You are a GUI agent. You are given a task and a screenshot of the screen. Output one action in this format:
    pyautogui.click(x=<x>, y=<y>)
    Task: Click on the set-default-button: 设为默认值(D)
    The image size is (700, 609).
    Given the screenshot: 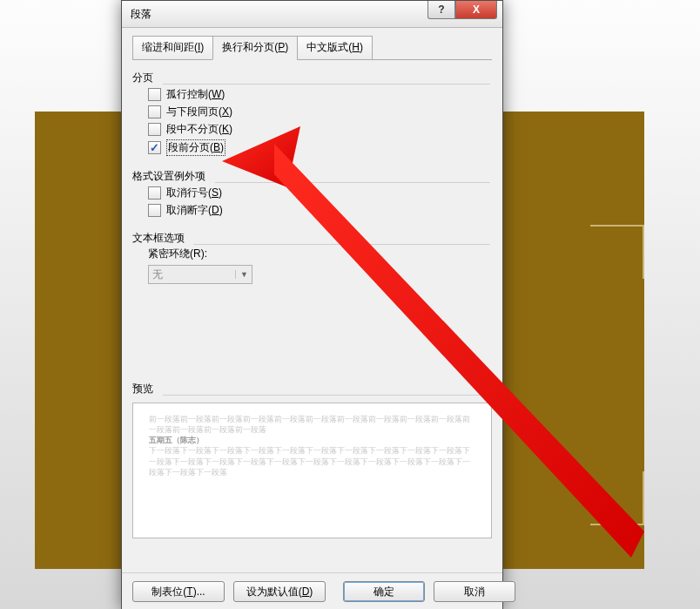 What is the action you would take?
    pyautogui.click(x=279, y=592)
    